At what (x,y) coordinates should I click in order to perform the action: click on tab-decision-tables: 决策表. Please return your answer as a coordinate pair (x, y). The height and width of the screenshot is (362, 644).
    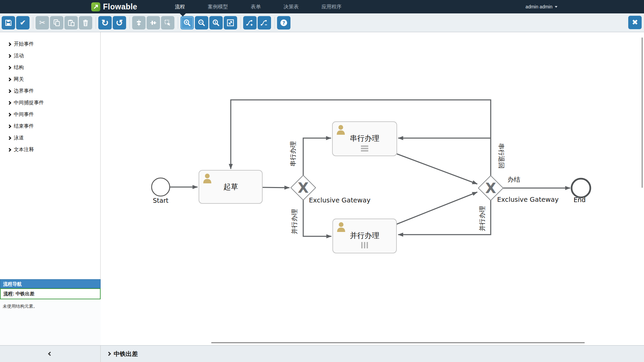
    Looking at the image, I should click on (291, 7).